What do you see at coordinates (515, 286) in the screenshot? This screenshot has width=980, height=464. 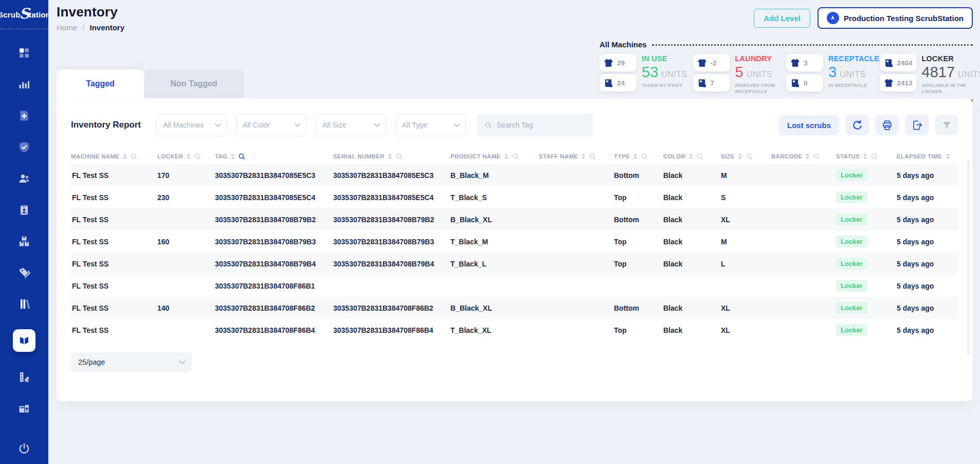 I see `table-row: FL Test SS3035307B2831B384708F86B1Locker…` at bounding box center [515, 286].